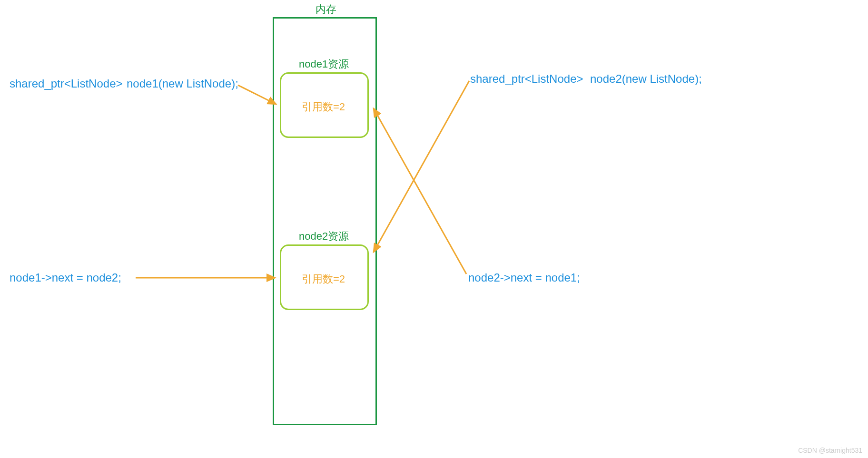  Describe the element at coordinates (257, 95) in the screenshot. I see `arrow-node1-decl` at that location.